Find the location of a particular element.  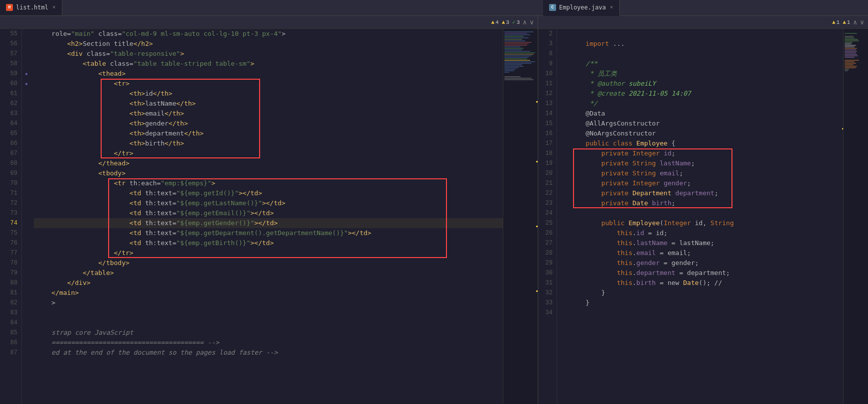

rln-18: 18 is located at coordinates (546, 153).